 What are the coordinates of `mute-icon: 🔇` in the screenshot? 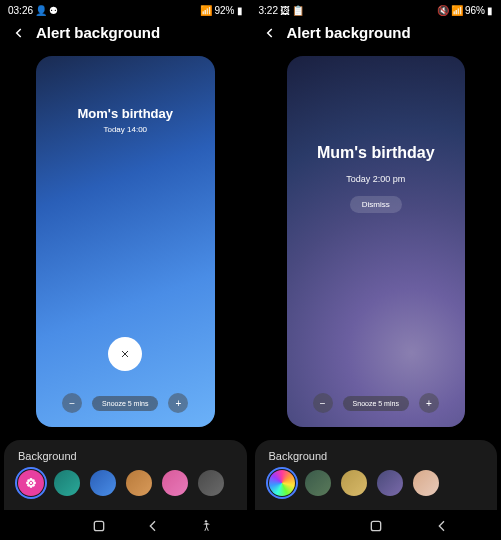 It's located at (443, 10).